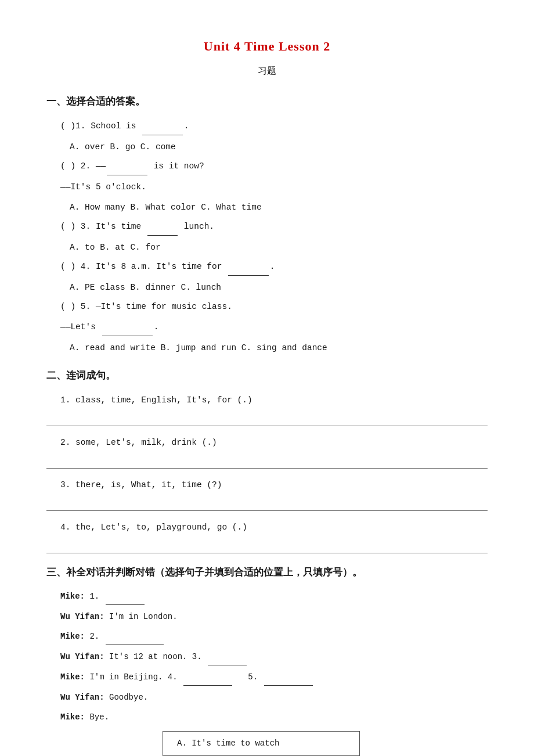 The height and width of the screenshot is (756, 534). I want to click on section-2-title: 二、连词成句。, so click(267, 376).